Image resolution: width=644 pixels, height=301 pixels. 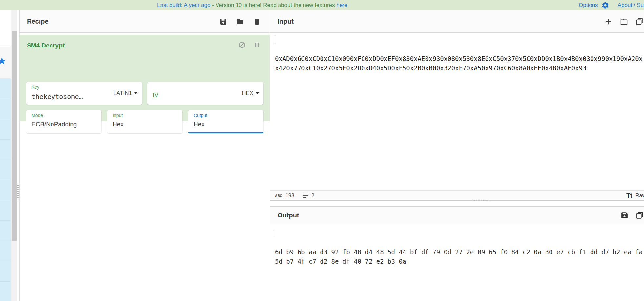 I want to click on output-header: Output, so click(x=457, y=215).